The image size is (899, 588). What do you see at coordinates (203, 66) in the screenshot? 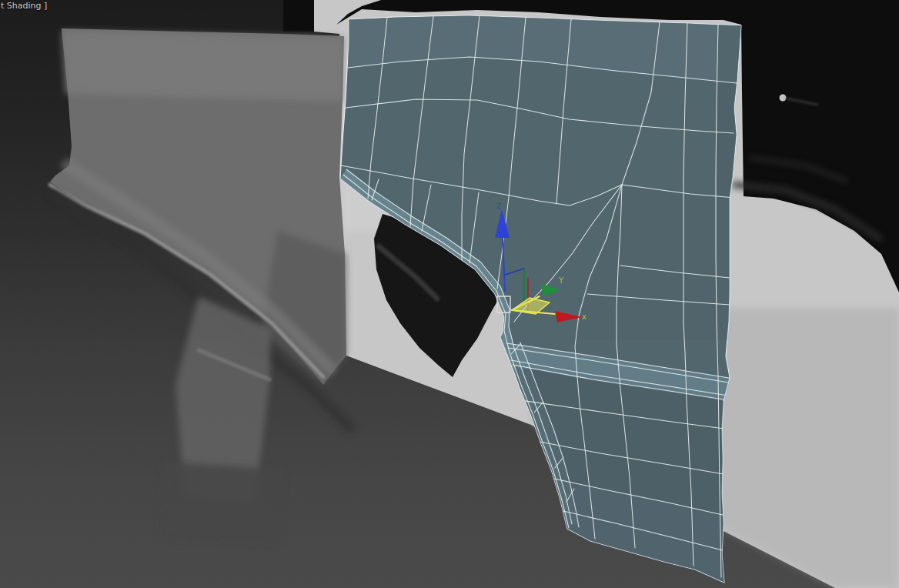
I see `mirrored-fender-top-light` at bounding box center [203, 66].